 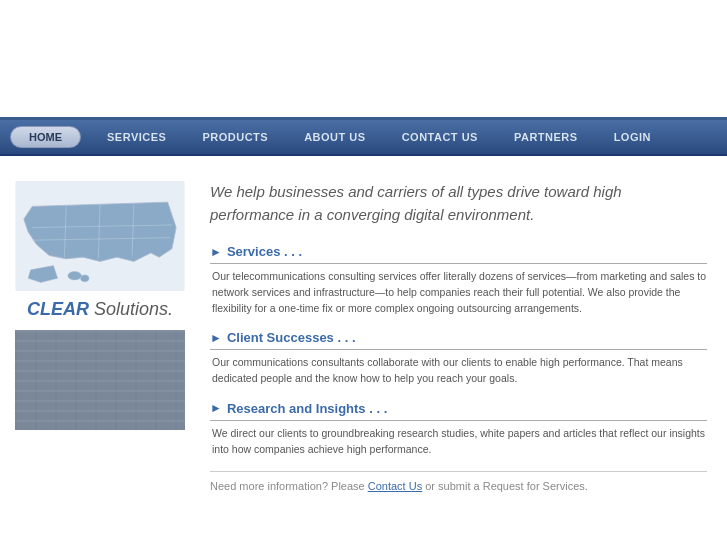 What do you see at coordinates (546, 137) in the screenshot?
I see `nav-partners: PARTNERS` at bounding box center [546, 137].